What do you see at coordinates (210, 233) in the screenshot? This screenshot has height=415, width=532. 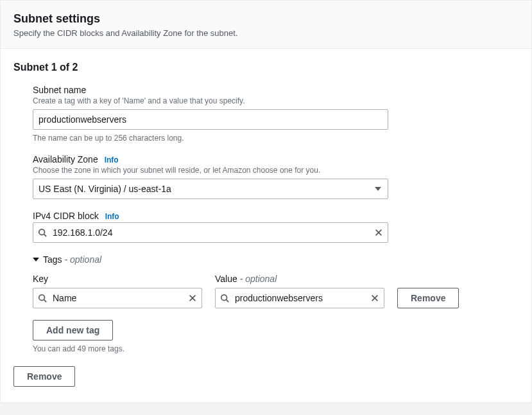 I see `cidr-input` at bounding box center [210, 233].